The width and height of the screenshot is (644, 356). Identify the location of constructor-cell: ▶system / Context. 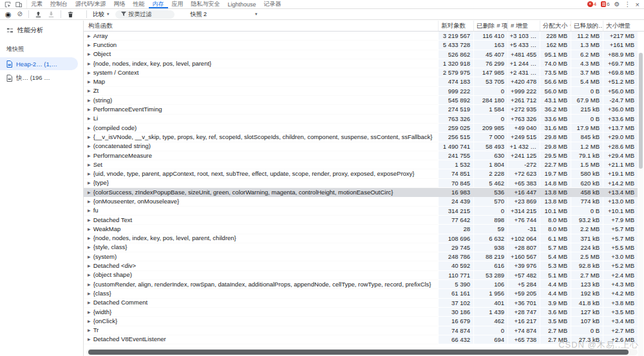
(261, 73).